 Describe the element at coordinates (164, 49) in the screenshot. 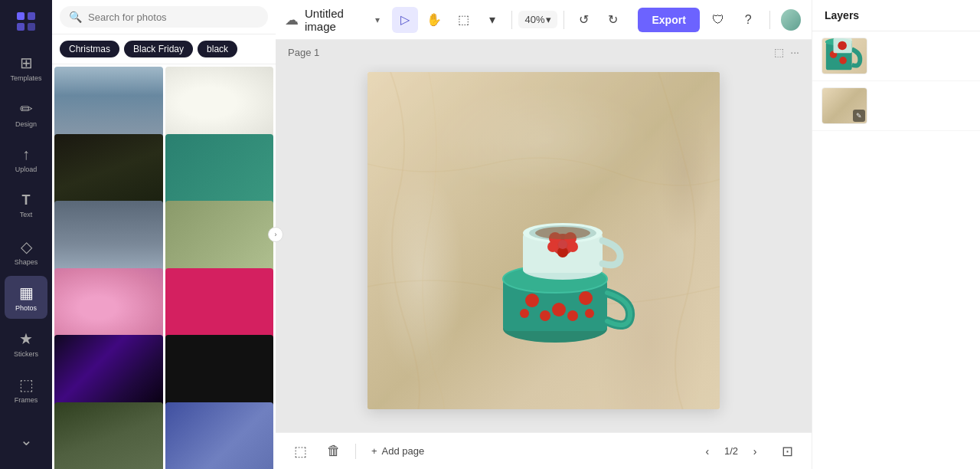

I see `tags-row: Christmas Black Friday black` at that location.